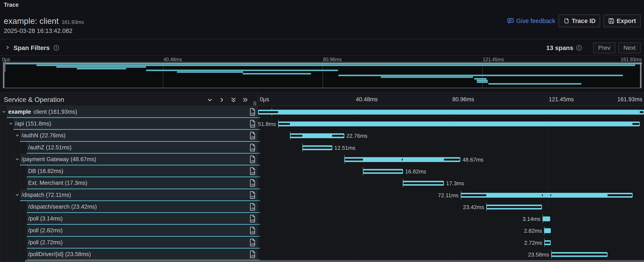 This screenshot has height=262, width=644. What do you see at coordinates (72, 22) in the screenshot?
I see `trace-duration-badge: 161.93ms` at bounding box center [72, 22].